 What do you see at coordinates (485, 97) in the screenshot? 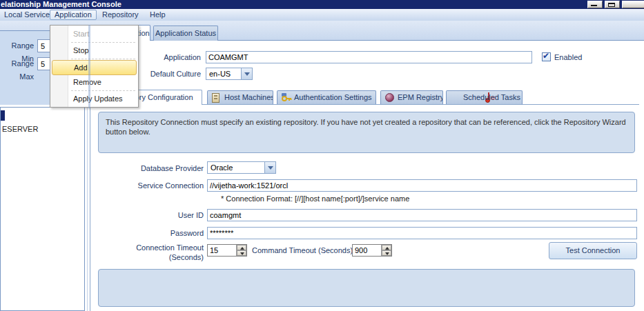
I see `tab-scheduled-tasks: Scheduled Tasks` at bounding box center [485, 97].